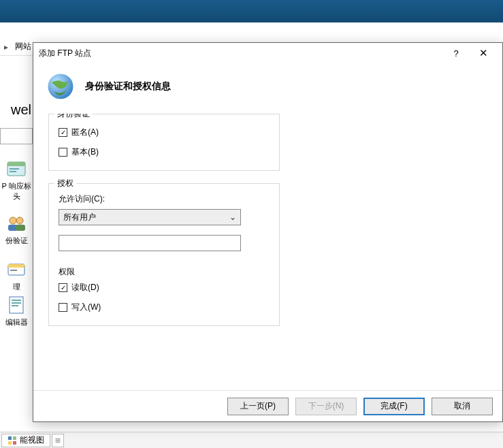 The height and width of the screenshot is (448, 503). Describe the element at coordinates (252, 11) in the screenshot. I see `app-titlebar` at that location.